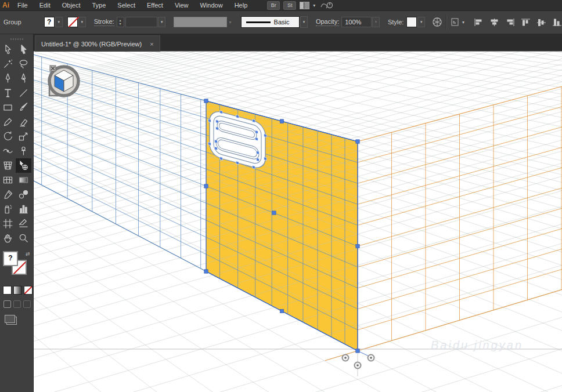 The width and height of the screenshot is (562, 392). I want to click on align-right-icon, so click(510, 22).